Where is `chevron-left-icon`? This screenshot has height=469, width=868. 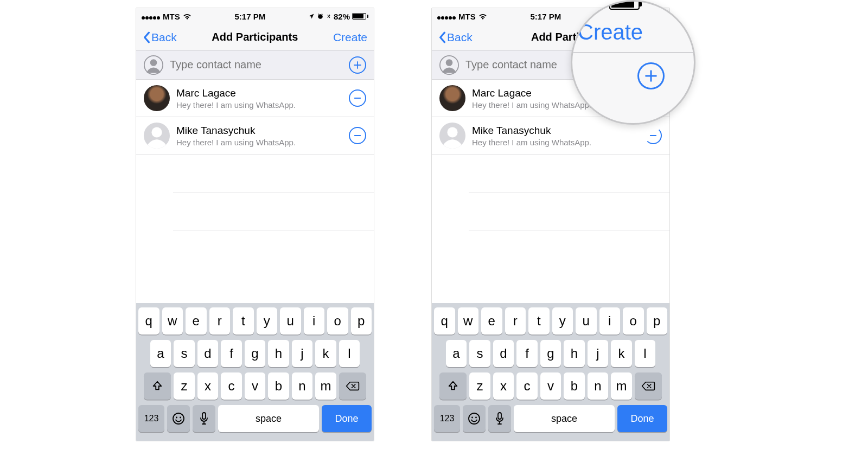 chevron-left-icon is located at coordinates (146, 37).